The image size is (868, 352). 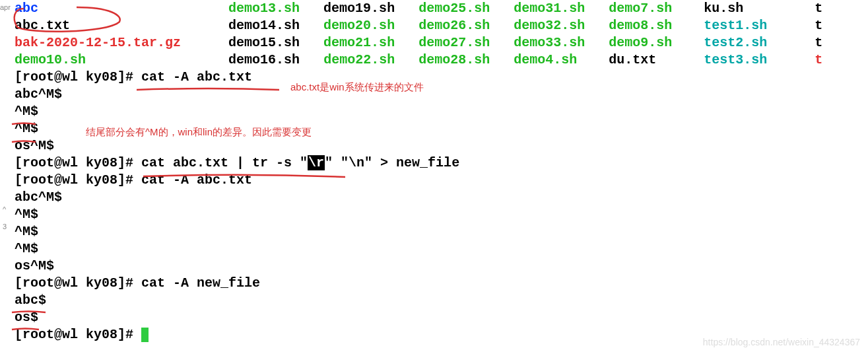 What do you see at coordinates (359, 42) in the screenshot?
I see `ls-file: demo21.sh` at bounding box center [359, 42].